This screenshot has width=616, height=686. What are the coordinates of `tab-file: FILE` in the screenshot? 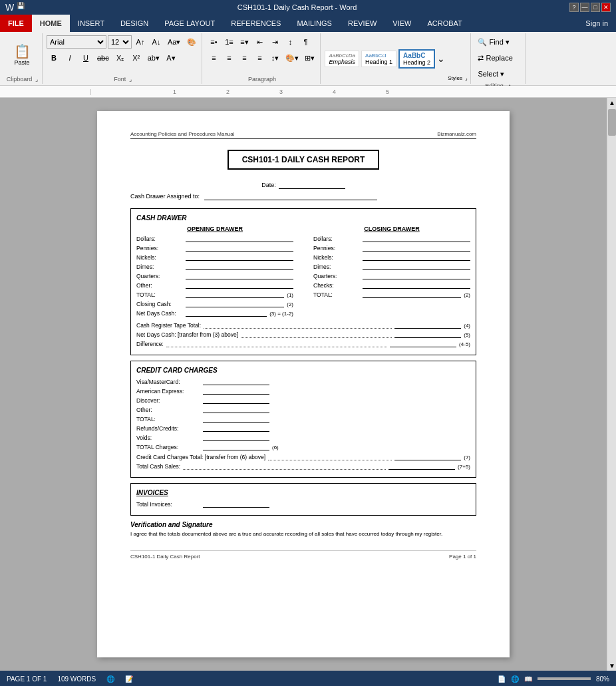 It's located at (16, 23).